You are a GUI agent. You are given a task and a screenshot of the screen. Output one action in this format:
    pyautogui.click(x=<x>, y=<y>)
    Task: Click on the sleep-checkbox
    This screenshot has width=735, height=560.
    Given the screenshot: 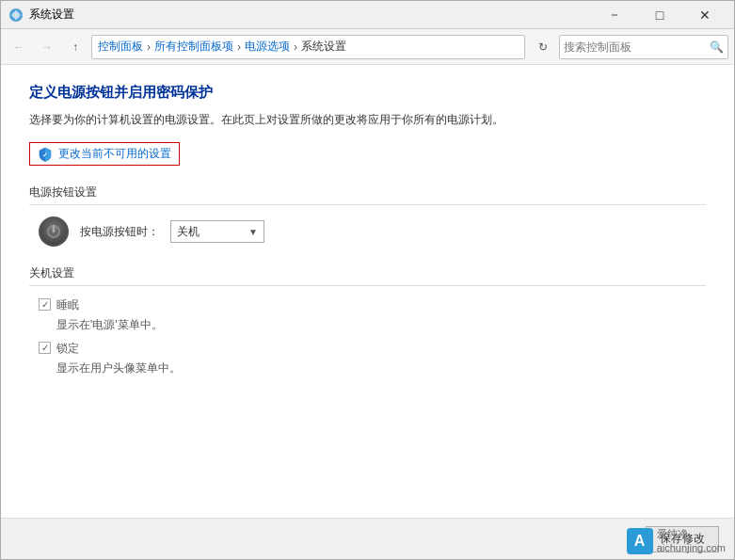 What is the action you would take?
    pyautogui.click(x=45, y=305)
    